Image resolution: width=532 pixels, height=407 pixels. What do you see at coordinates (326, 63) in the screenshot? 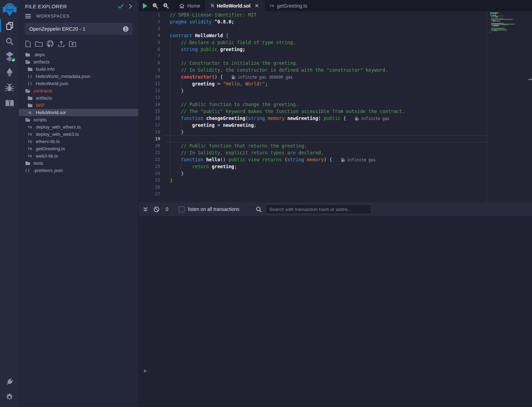
I see `code-line: // Constructor to initialize the greetin…` at bounding box center [326, 63].